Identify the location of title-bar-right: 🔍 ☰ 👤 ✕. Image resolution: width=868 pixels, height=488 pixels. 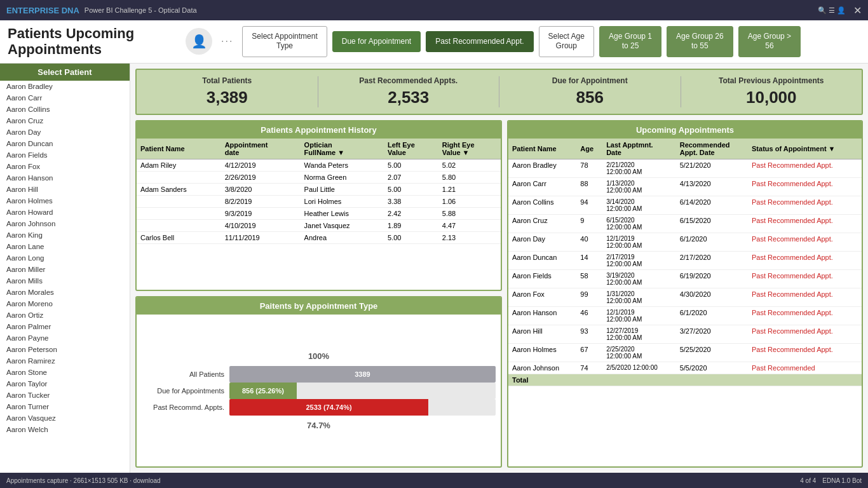
(840, 10).